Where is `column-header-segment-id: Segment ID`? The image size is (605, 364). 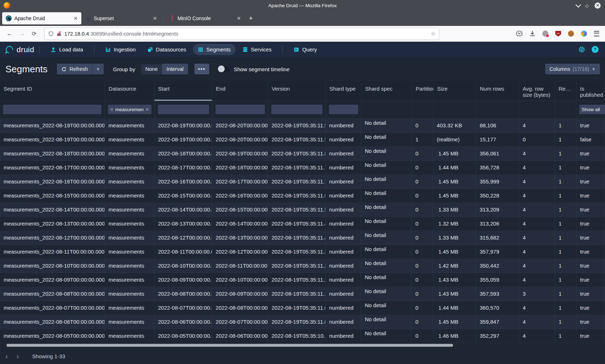
column-header-segment-id: Segment ID is located at coordinates (53, 91).